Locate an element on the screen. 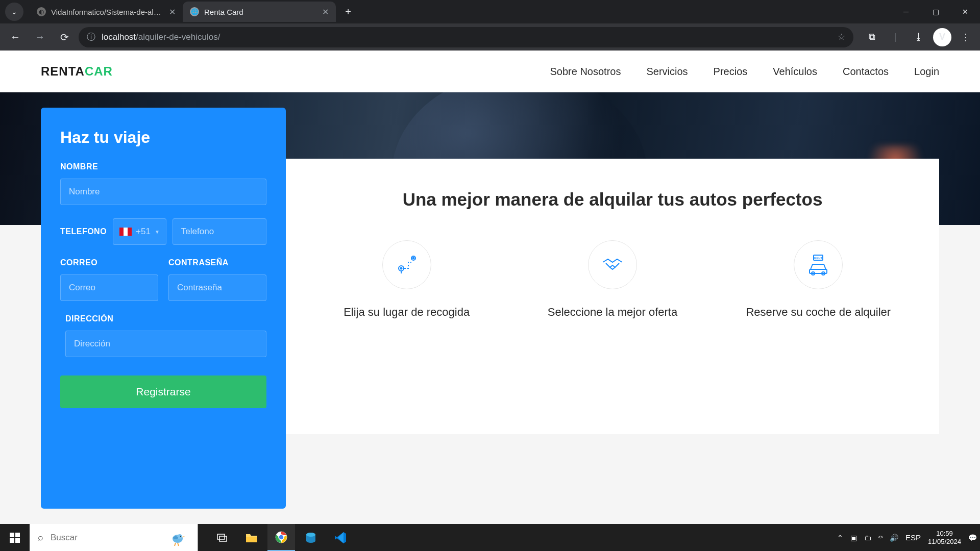 This screenshot has width=980, height=551. address-input is located at coordinates (166, 344).